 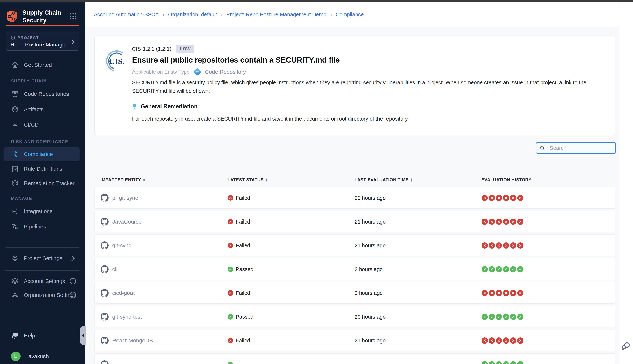 I want to click on app-title-line1: Supply Chain, so click(x=42, y=12).